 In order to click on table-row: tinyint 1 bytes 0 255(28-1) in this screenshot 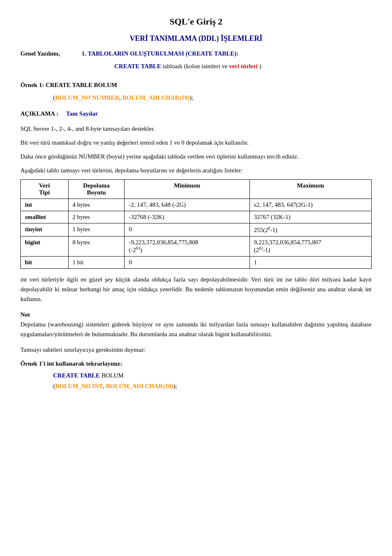, I will do `click(196, 230)`.